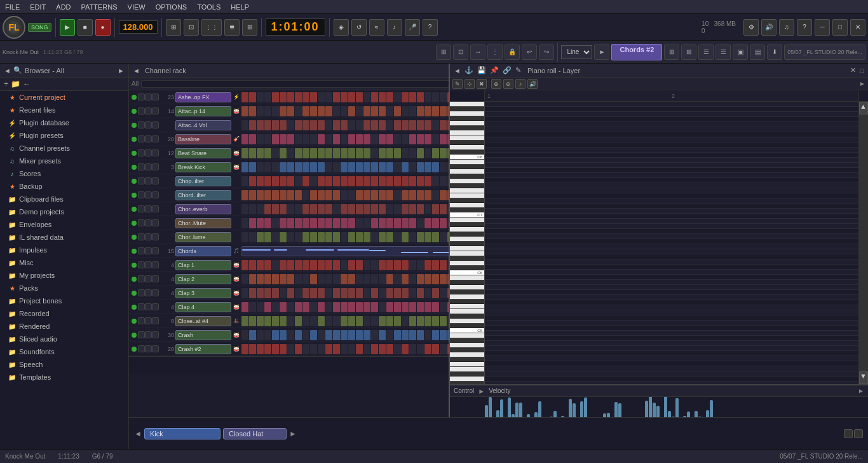 The height and width of the screenshot is (463, 868). Describe the element at coordinates (137, 7) in the screenshot. I see `menu-view: VIEW` at that location.